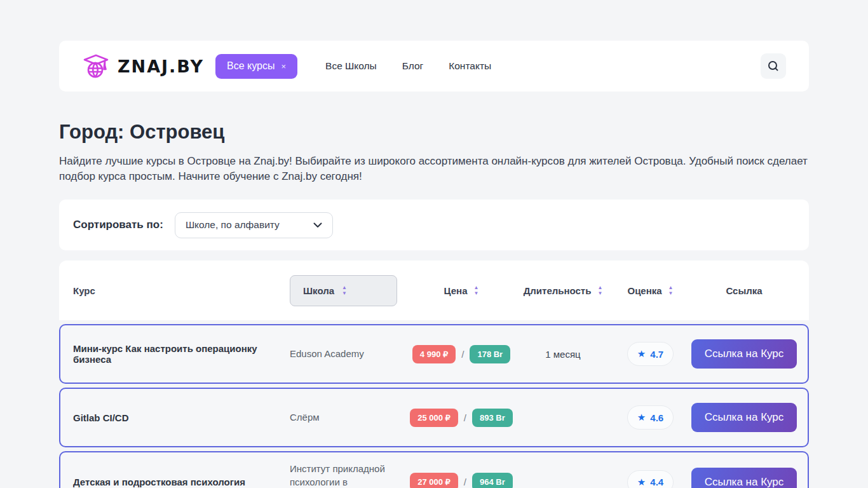 This screenshot has height=488, width=868. What do you see at coordinates (461, 480) in the screenshot?
I see `course-price: 27 000 ₽ / 964 Br` at bounding box center [461, 480].